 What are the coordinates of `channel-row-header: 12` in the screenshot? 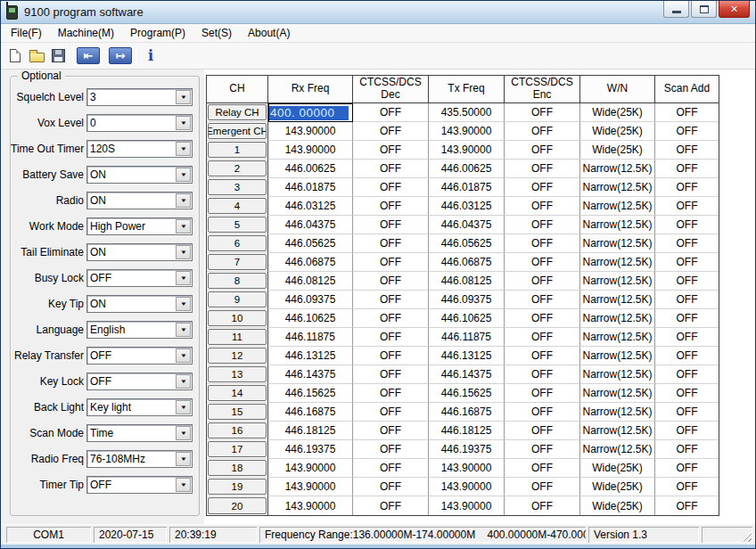 It's located at (237, 356).